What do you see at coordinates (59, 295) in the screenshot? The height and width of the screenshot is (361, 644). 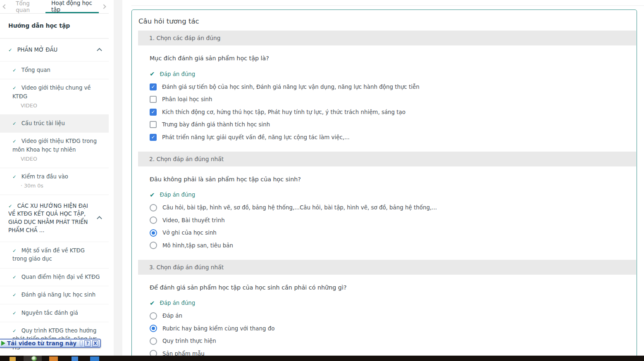 I see `item-label: Đánh giá năng lực học sinh` at bounding box center [59, 295].